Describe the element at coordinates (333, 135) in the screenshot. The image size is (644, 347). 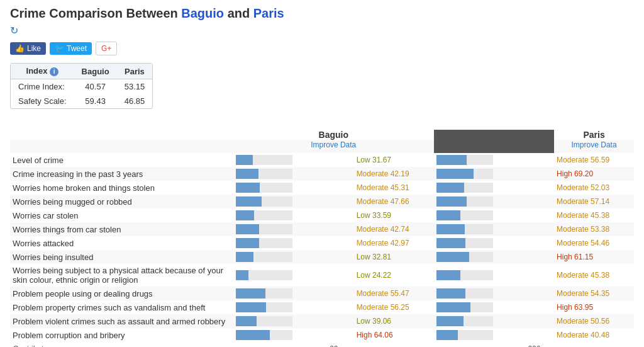
I see `baguio-header: Baguio` at that location.